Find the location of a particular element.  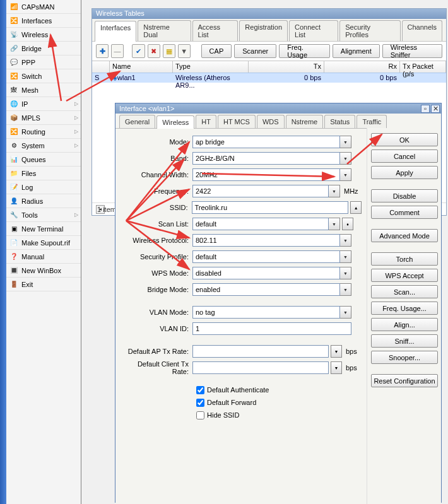

disable-button: Disable is located at coordinates (404, 196).